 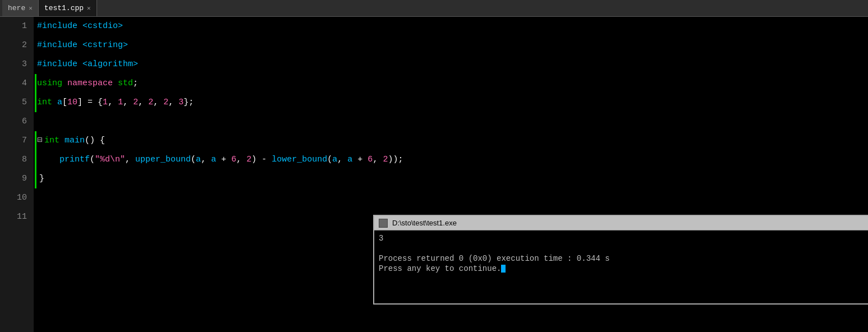 What do you see at coordinates (13, 198) in the screenshot?
I see `line-num-10: 10` at bounding box center [13, 198].